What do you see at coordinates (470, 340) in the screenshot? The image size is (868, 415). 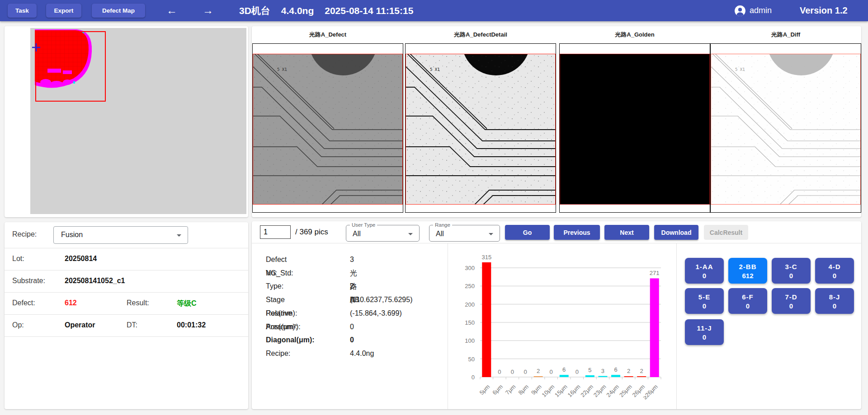 I see `svg-text: 100` at bounding box center [470, 340].